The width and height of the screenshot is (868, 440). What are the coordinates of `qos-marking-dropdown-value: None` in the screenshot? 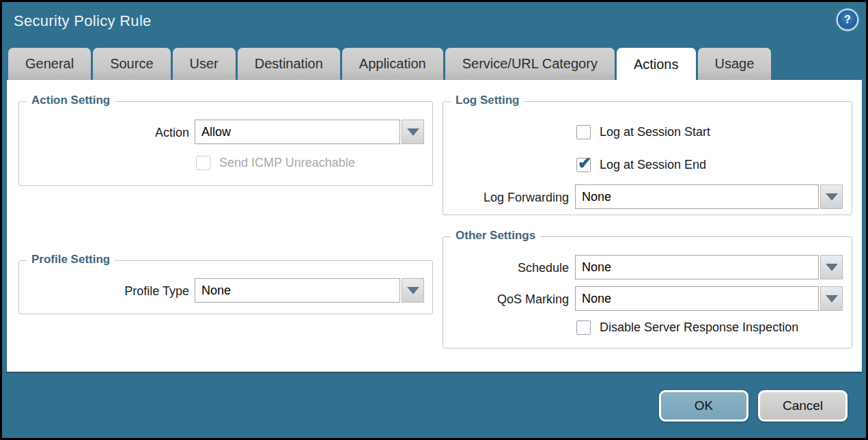 It's located at (697, 299).